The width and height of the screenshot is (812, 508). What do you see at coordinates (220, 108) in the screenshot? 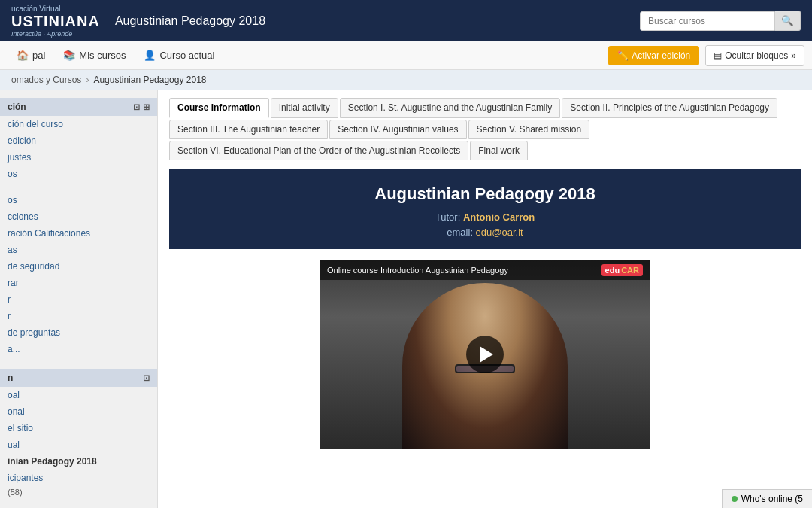
I see `tab-course-info-label: Course Information` at bounding box center [220, 108].